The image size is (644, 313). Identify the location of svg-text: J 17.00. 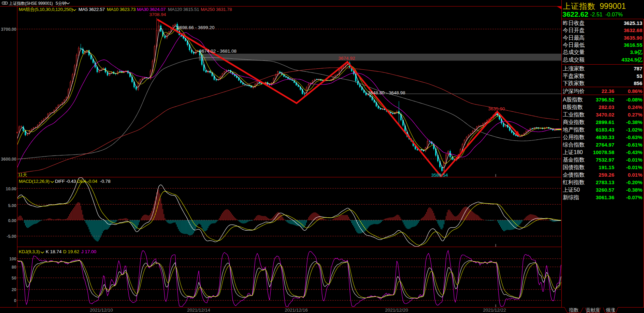
(89, 251).